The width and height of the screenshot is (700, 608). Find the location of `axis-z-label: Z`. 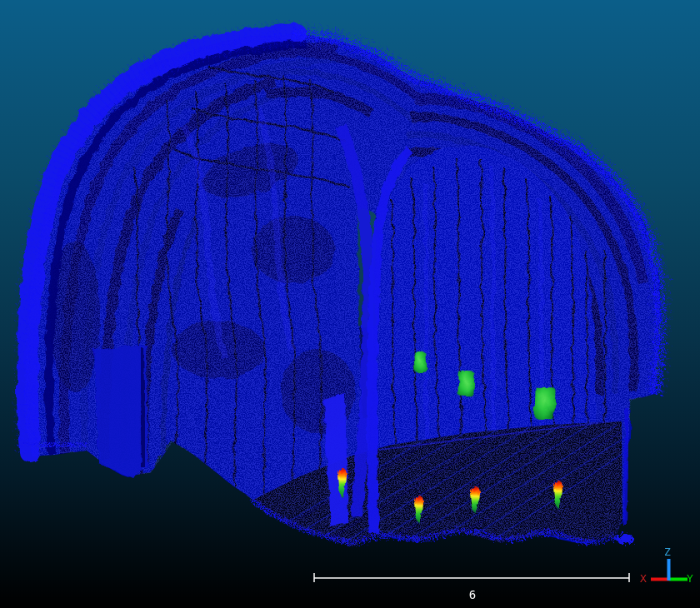

axis-z-label: Z is located at coordinates (668, 551).